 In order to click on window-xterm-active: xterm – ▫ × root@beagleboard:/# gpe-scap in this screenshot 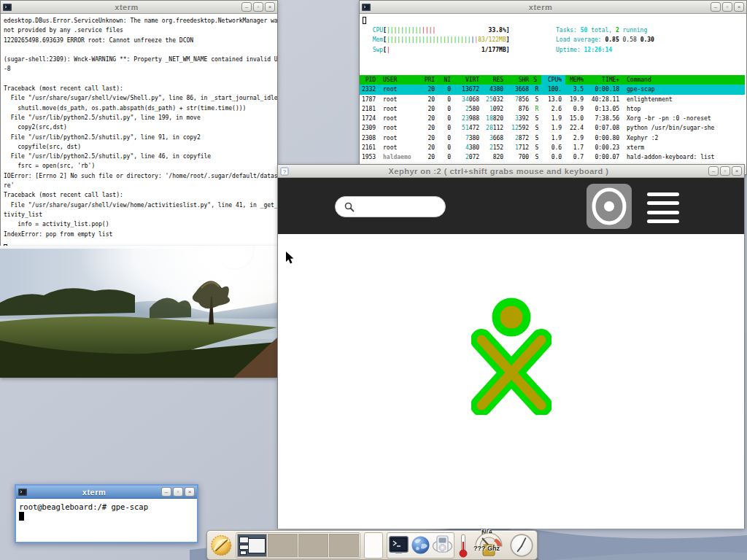, I will do `click(107, 513)`.